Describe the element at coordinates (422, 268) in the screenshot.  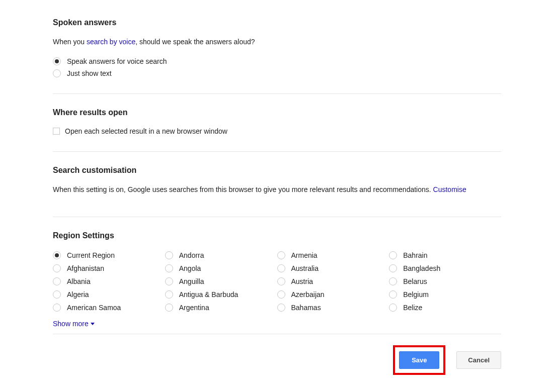
I see `region-label: Bangladesh` at that location.